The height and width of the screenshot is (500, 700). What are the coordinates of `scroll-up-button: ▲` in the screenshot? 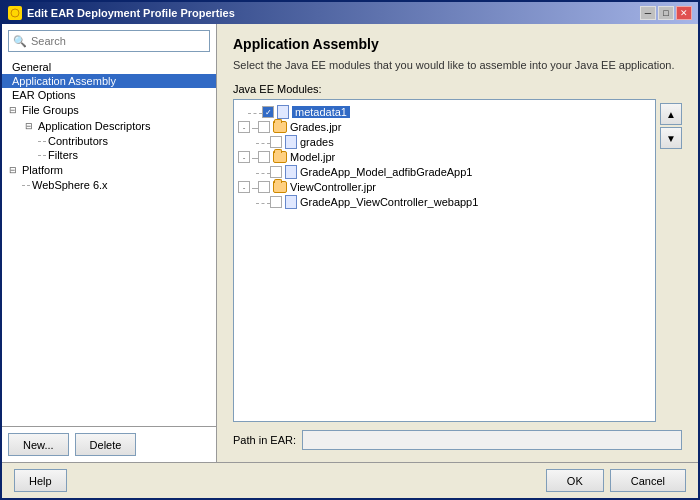 It's located at (671, 114).